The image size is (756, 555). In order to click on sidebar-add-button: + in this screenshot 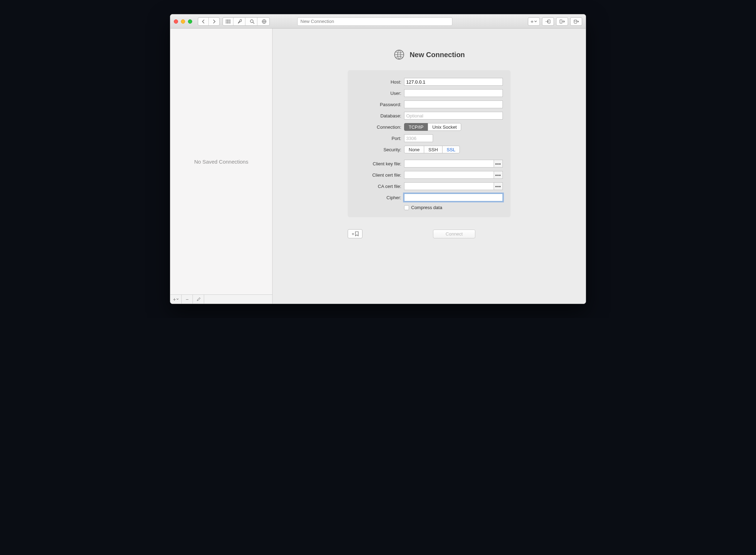, I will do `click(176, 299)`.